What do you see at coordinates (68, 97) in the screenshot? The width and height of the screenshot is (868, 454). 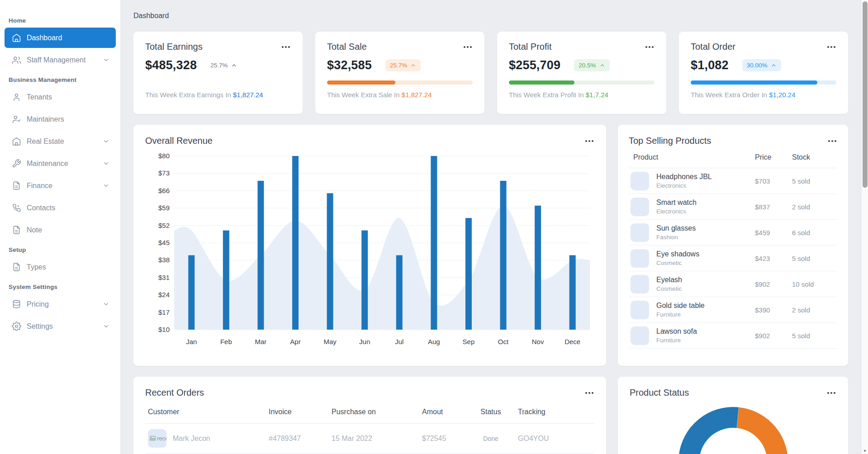 I see `sidebar-item-label: Tenants` at bounding box center [68, 97].